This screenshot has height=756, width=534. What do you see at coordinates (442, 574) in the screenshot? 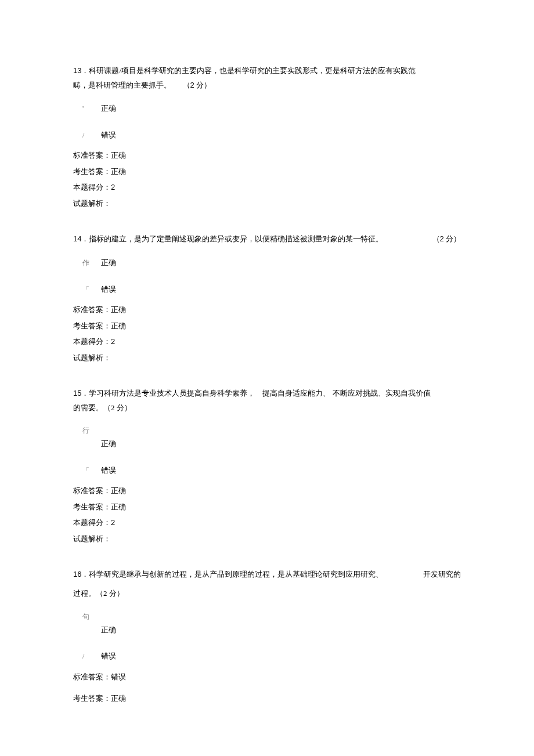
I see `question-body-line1b: 开发研究的` at bounding box center [442, 574].